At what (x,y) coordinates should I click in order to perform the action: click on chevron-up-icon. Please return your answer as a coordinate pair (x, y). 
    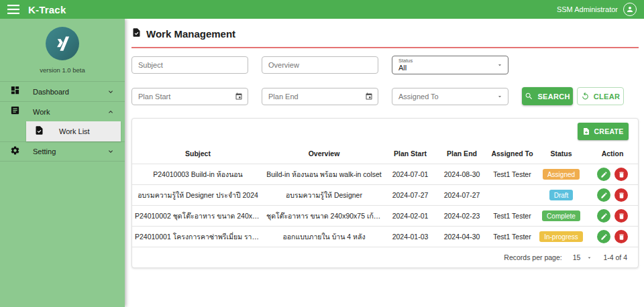
    Looking at the image, I should click on (111, 112).